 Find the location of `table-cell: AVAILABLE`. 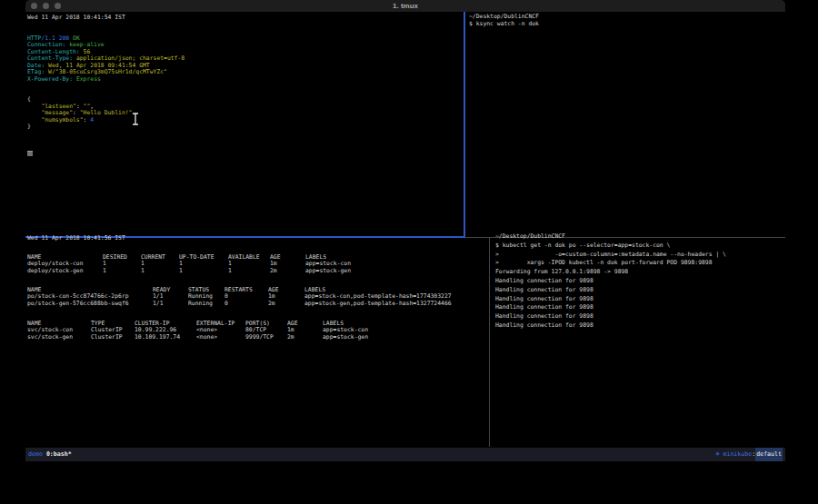

table-cell: AVAILABLE is located at coordinates (249, 258).